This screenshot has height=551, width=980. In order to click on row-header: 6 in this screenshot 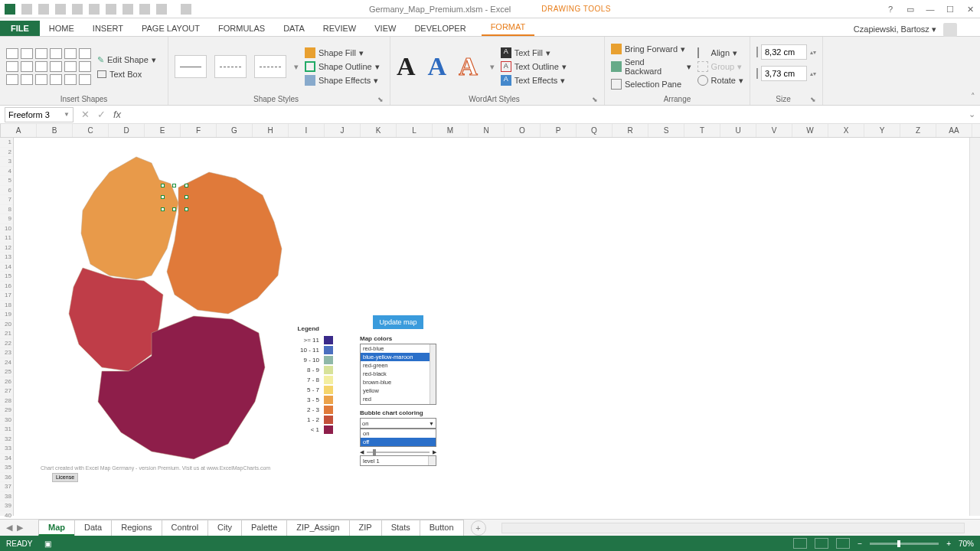, I will do `click(6, 191)`.